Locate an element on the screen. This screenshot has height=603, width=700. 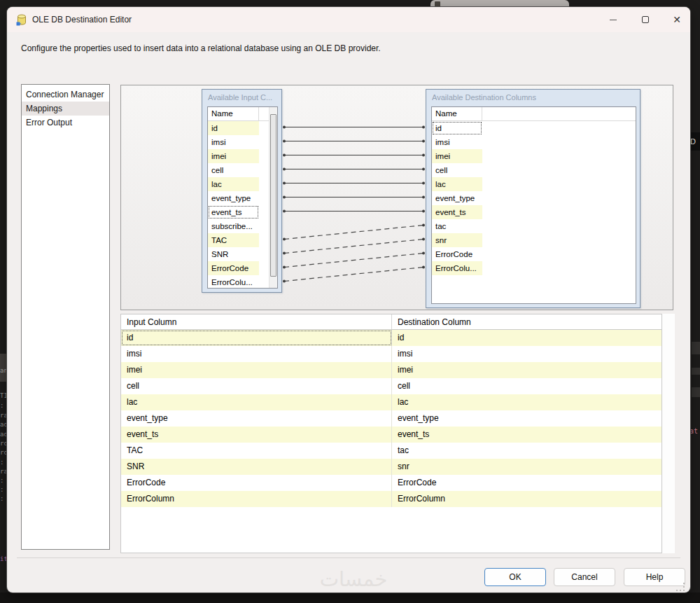
destination-column-cell: imei is located at coordinates (526, 370).